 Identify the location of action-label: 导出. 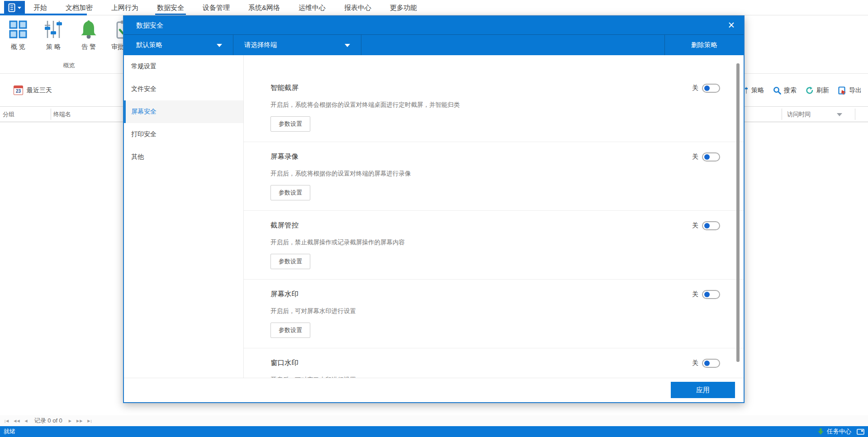
(855, 90).